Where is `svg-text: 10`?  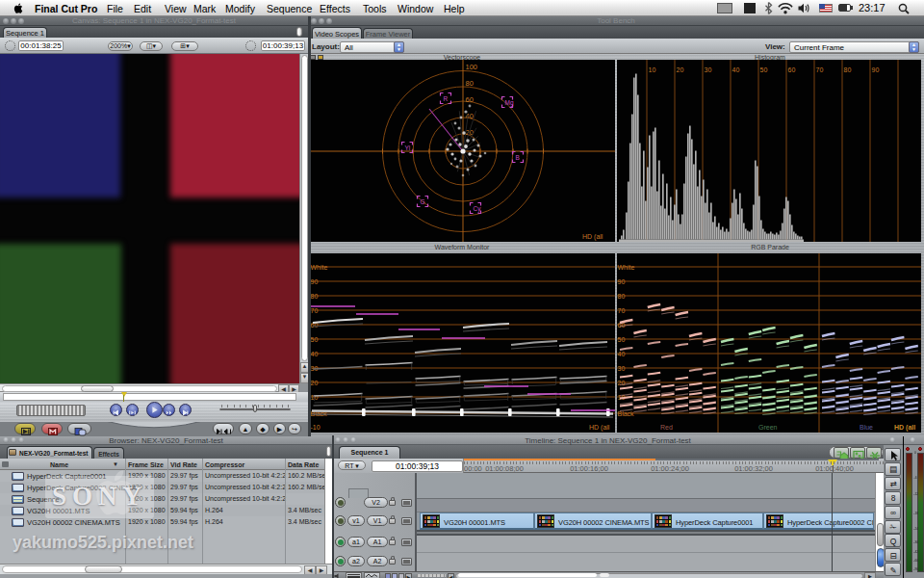
svg-text: 10 is located at coordinates (653, 69).